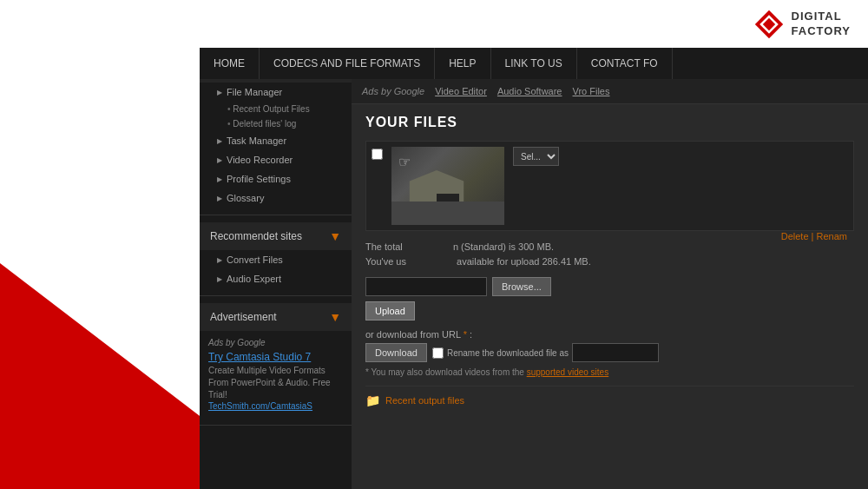 This screenshot has width=868, height=489. Describe the element at coordinates (425, 400) in the screenshot. I see `recent-output-link: Recent output files` at that location.